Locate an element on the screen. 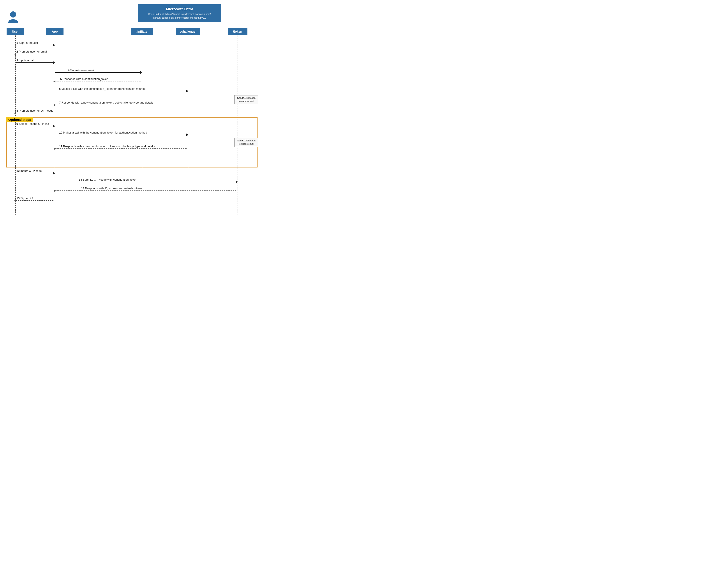  label-2: 2 Prompts user for email is located at coordinates (32, 51).